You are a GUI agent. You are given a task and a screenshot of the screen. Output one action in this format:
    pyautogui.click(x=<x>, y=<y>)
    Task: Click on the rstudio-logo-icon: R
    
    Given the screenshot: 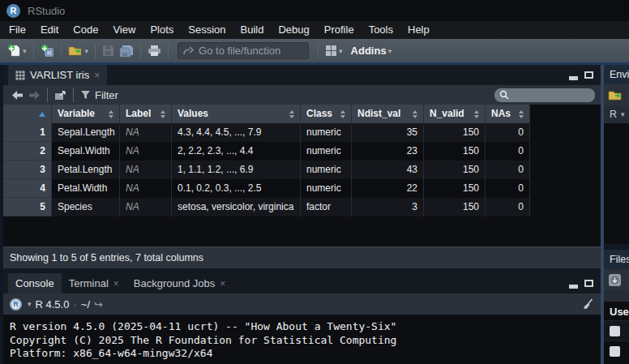 What is the action you would take?
    pyautogui.click(x=13, y=11)
    